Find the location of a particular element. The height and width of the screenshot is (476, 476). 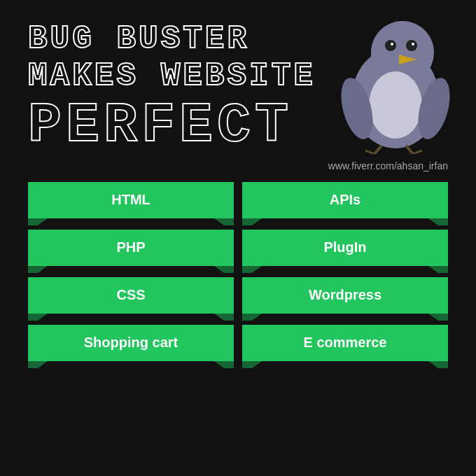

banner-label-left-2: CSS is located at coordinates (130, 295).